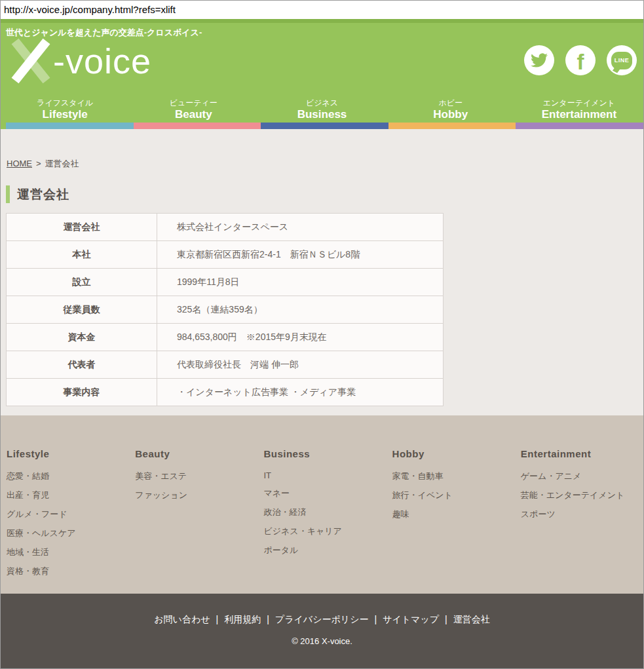 This screenshot has width=644, height=669. What do you see at coordinates (82, 282) in the screenshot?
I see `row-label: 設立` at bounding box center [82, 282].